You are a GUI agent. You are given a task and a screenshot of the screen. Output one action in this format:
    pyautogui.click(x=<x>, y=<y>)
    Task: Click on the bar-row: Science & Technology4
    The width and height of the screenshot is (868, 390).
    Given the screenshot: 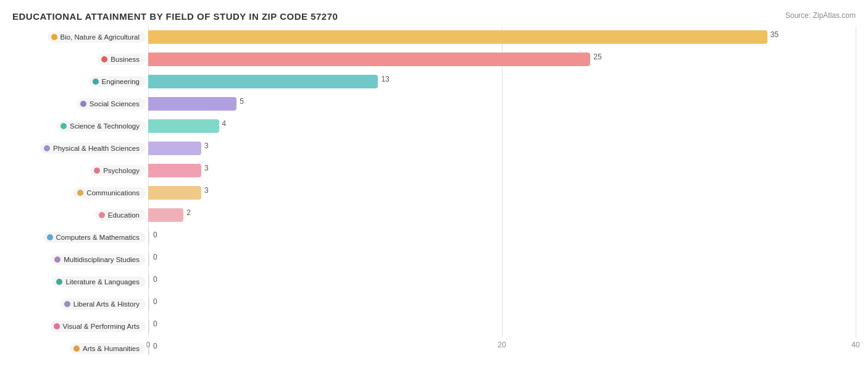 What is the action you would take?
    pyautogui.click(x=434, y=126)
    